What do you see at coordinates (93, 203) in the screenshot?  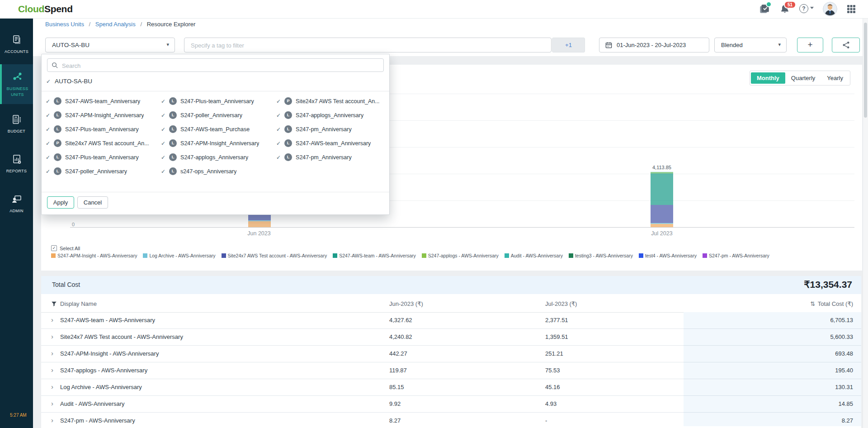 I see `cancel-button: Cancel` at bounding box center [93, 203].